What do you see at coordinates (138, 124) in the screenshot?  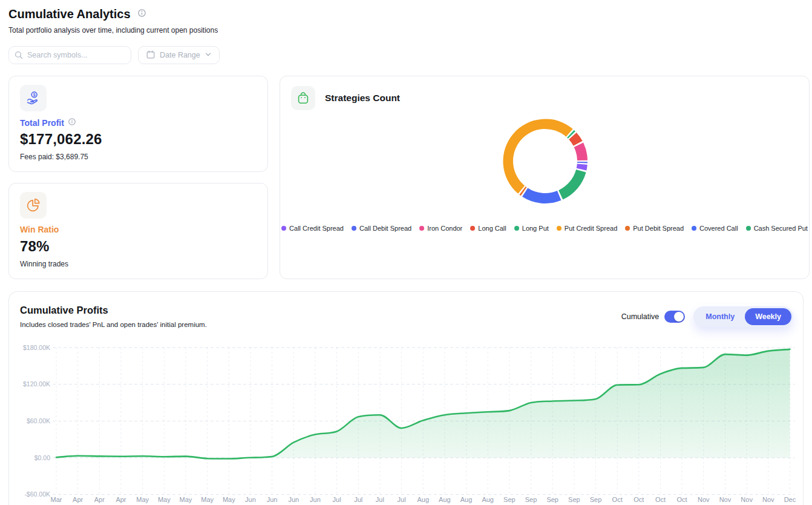 I see `total-profit-card: $ Total Profit $177,062.26 Fees paid: $3…` at bounding box center [138, 124].